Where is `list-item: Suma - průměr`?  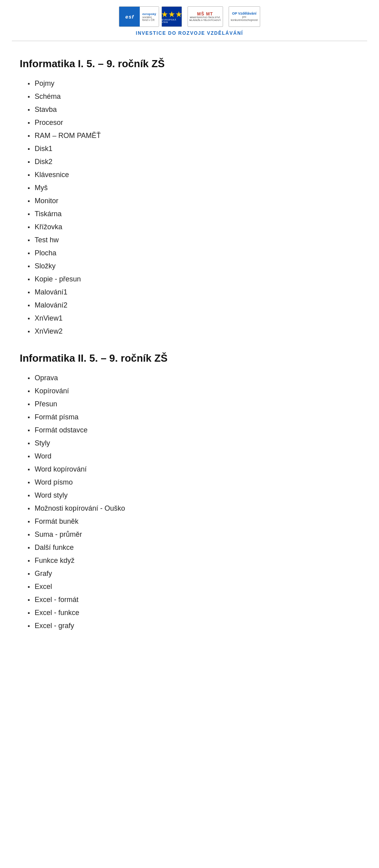 list-item: Suma - průměr is located at coordinates (193, 534).